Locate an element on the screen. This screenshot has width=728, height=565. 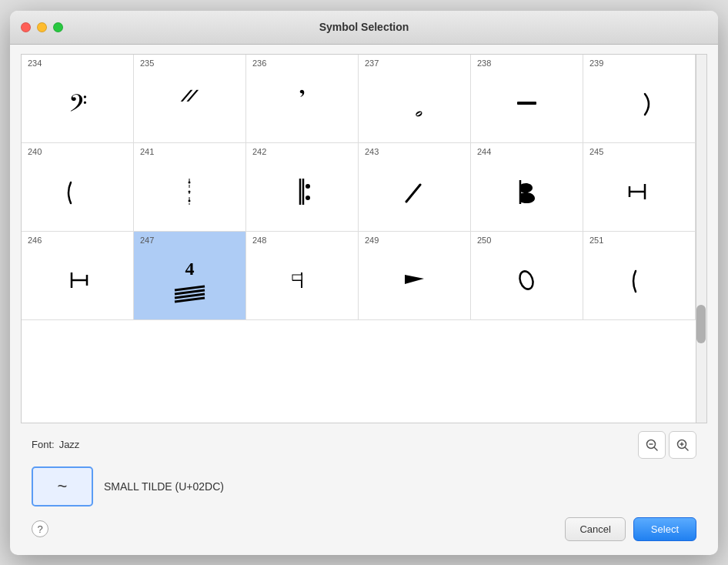
symbol-cell: 239 is located at coordinates (640, 99).